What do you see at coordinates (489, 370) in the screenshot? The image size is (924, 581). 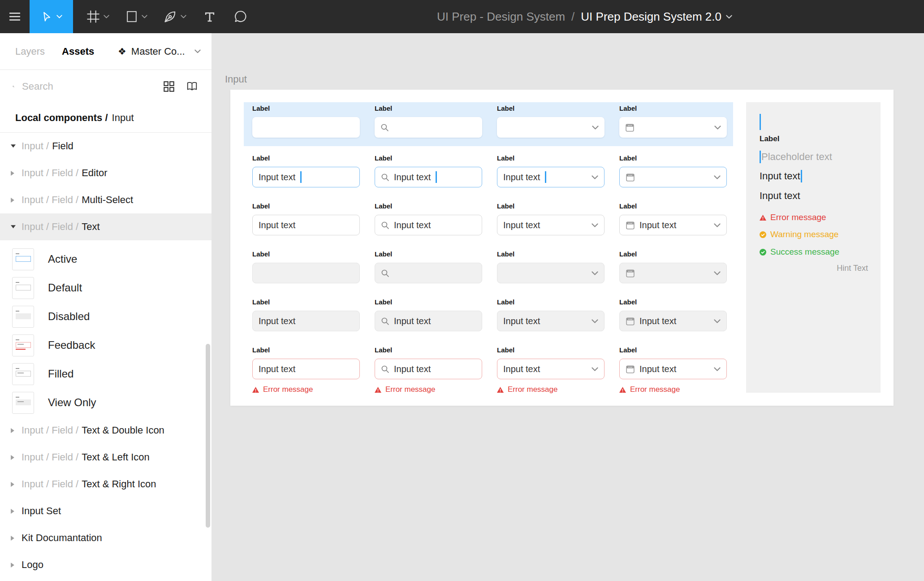 I see `input-row-error: LabelInput textError messageLabelInput t…` at bounding box center [489, 370].